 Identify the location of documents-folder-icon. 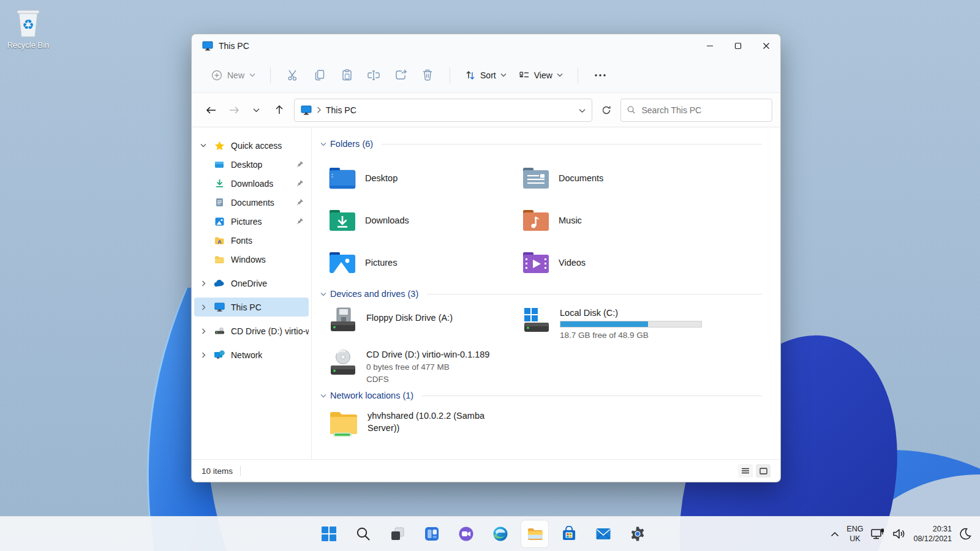
(536, 178).